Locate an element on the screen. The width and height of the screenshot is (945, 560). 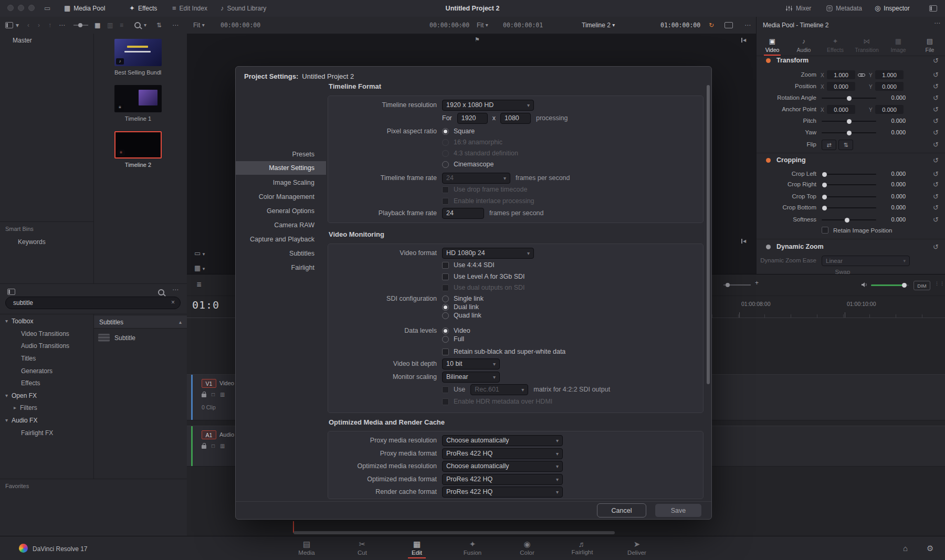
settings-nav-fairlight: Fairlight is located at coordinates (281, 268).